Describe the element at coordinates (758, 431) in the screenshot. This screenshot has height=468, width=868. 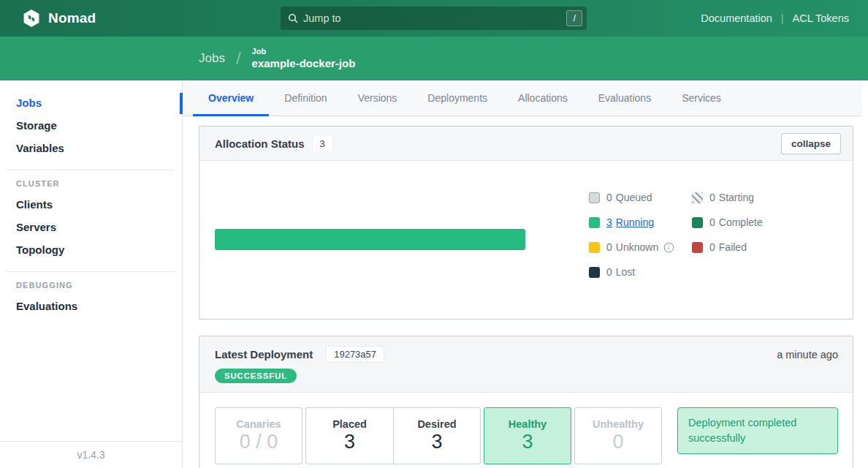
I see `deployment-message: Deployment completed successfully` at that location.